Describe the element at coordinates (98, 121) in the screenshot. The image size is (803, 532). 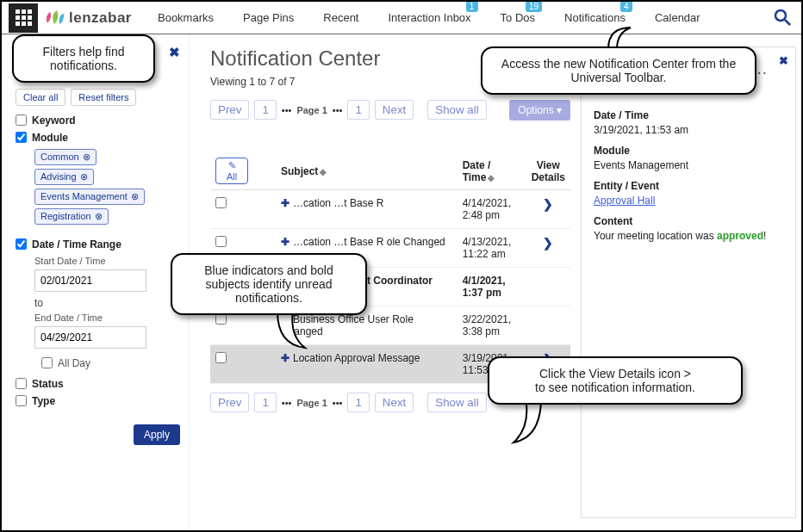
I see `keyword-checkbox: Keyword` at that location.